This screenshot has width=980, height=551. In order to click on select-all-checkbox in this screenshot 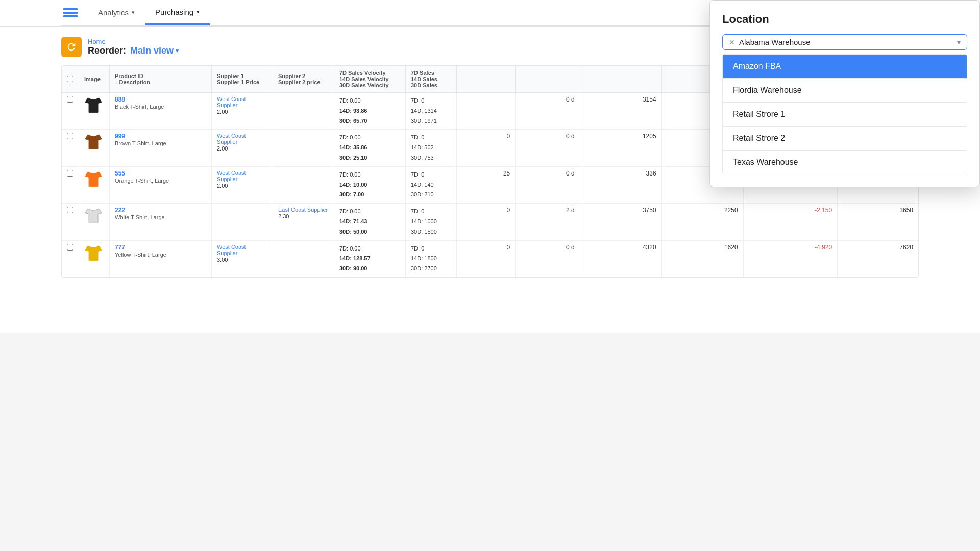, I will do `click(70, 79)`.